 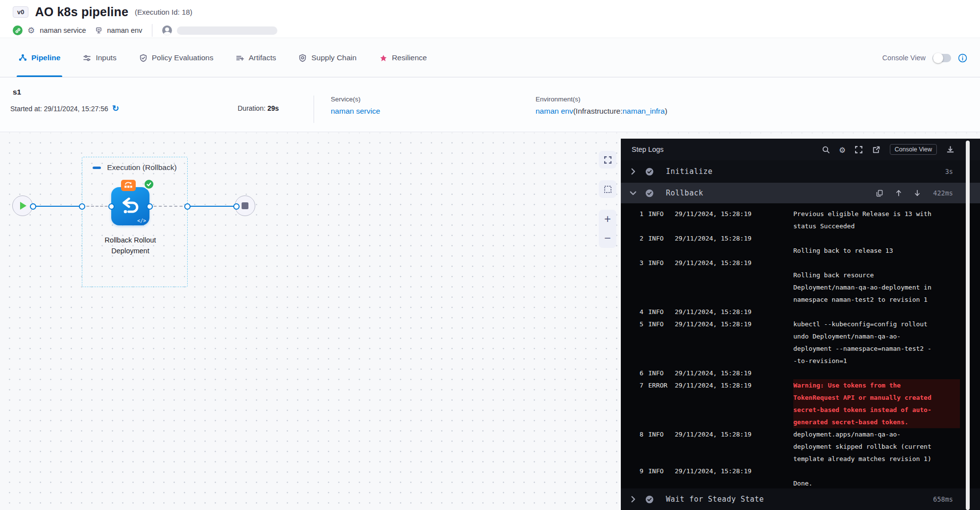 I want to click on console-view-toggle, so click(x=942, y=58).